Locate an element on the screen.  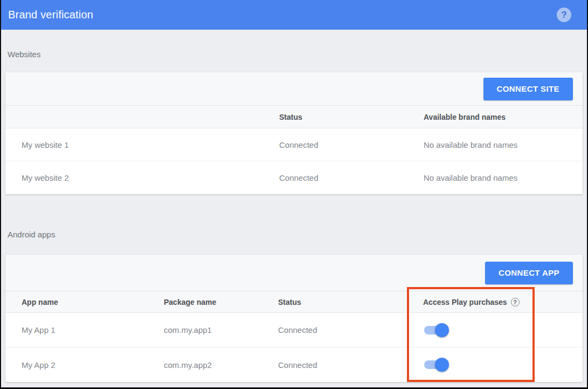
websites-col-status: Status is located at coordinates (351, 117).